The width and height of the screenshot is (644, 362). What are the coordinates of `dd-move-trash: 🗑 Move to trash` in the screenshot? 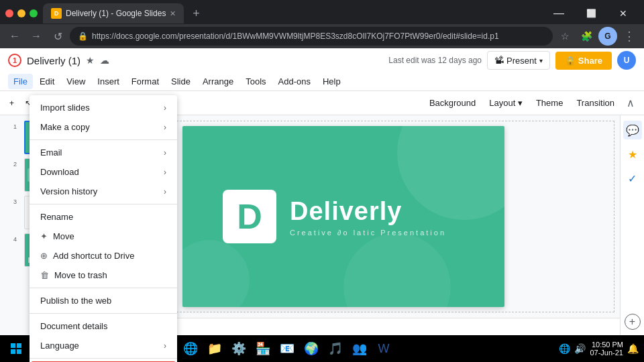 It's located at (103, 275).